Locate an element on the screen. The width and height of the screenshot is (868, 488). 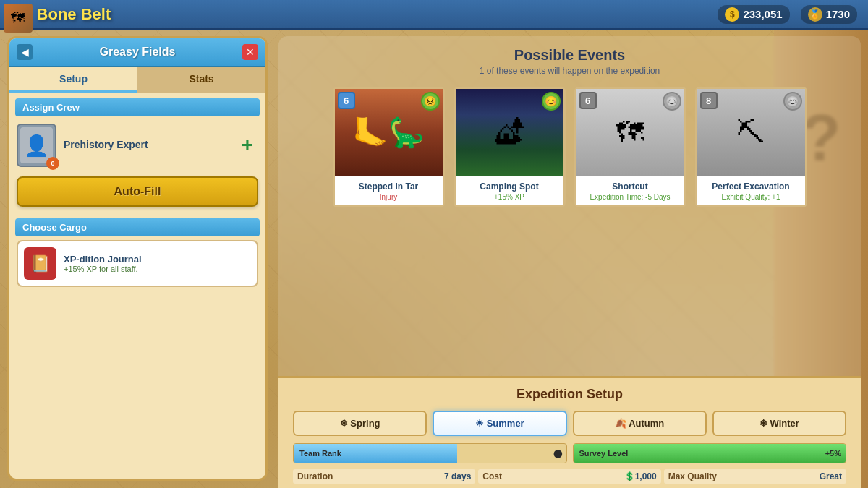
tab-stats: Stats is located at coordinates (201, 80).